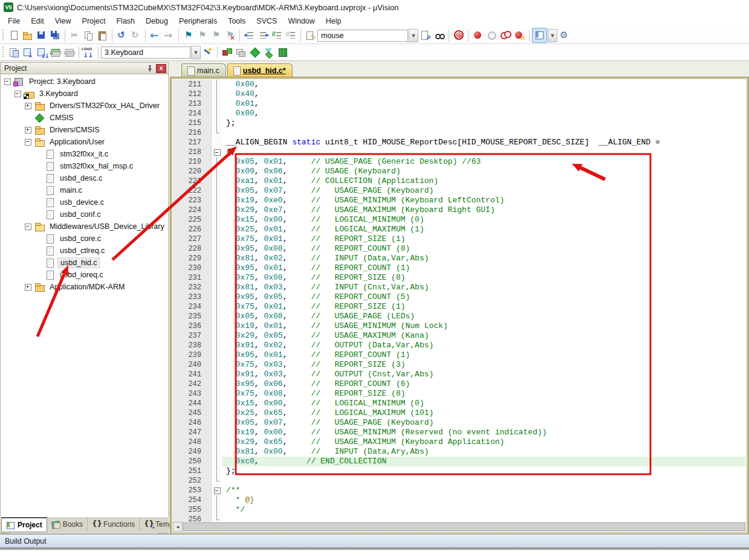  I want to click on manage-books-button, so click(283, 52).